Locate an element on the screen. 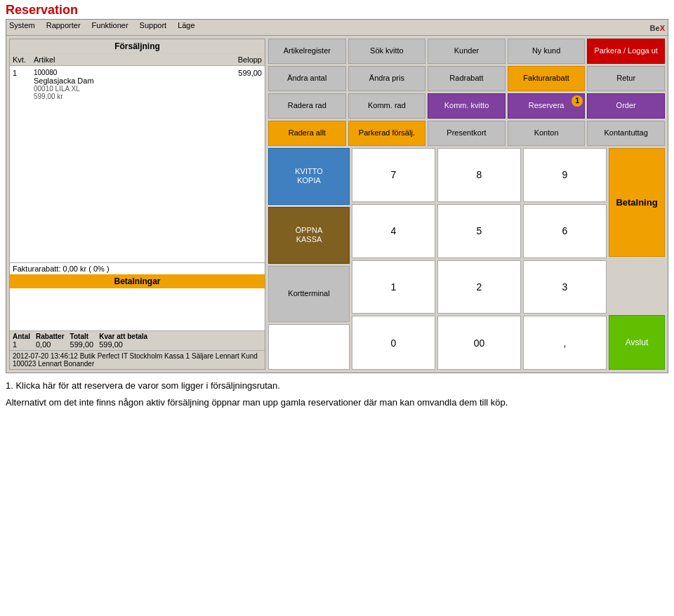 Image resolution: width=674 pixels, height=616 pixels. btn-andra-antal: Ändra antal is located at coordinates (308, 79).